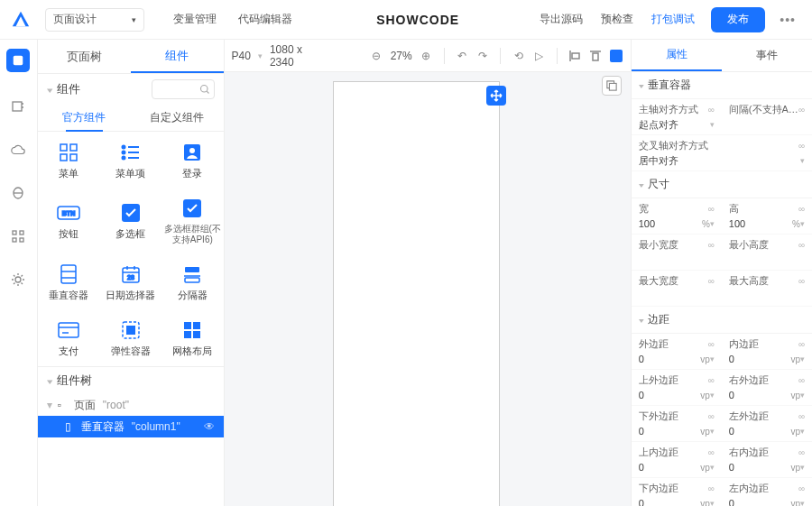 The height and width of the screenshot is (506, 812). I want to click on rail-apps-icon, so click(18, 236).